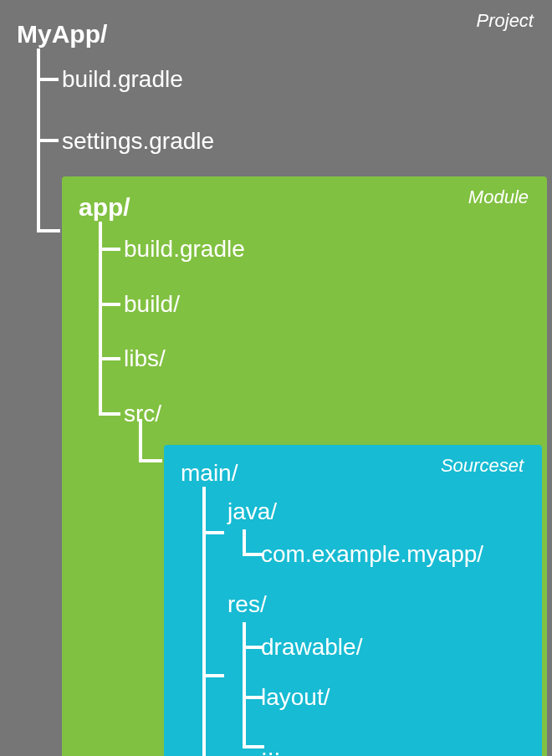 The height and width of the screenshot is (756, 552). I want to click on tree-item: com.example.myapp/, so click(377, 554).